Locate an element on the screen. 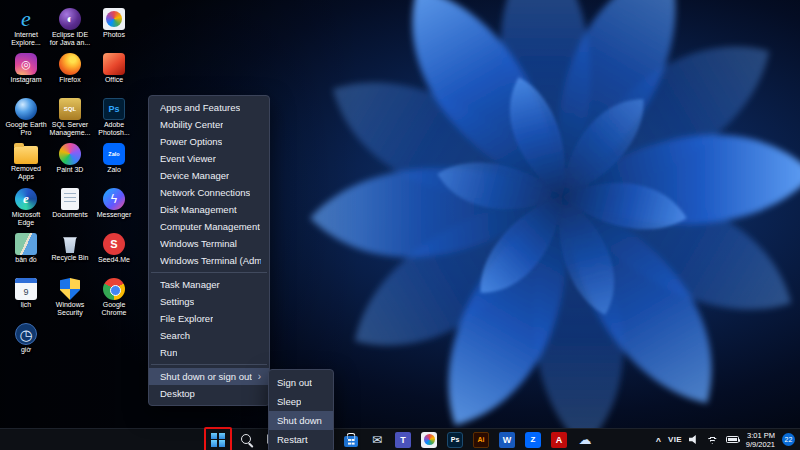  submenu-item-restart: Restart is located at coordinates (301, 440).